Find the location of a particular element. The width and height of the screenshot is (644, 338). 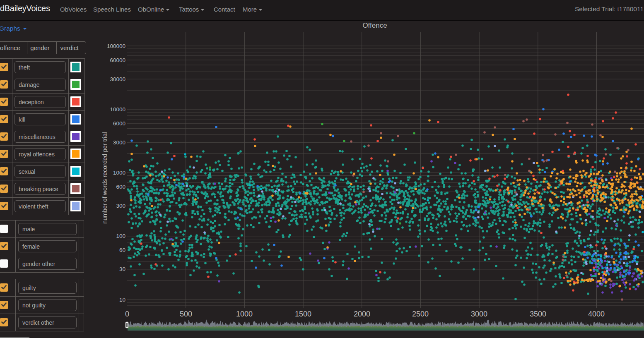

svg-text:number of words recorded per t: number of words recorded per trial is located at coordinates (105, 178).